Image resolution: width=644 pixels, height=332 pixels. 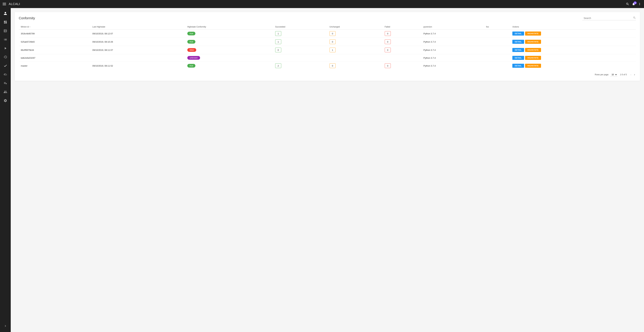 I want to click on col-unchanged: Unchanged, so click(x=355, y=27).